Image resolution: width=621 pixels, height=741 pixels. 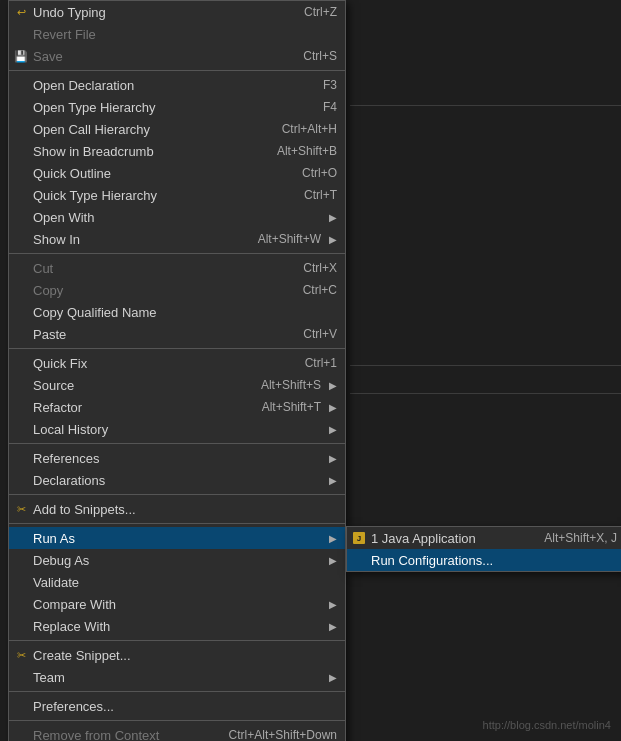 I want to click on menu-item-compare-with: Compare With▶, so click(x=177, y=604).